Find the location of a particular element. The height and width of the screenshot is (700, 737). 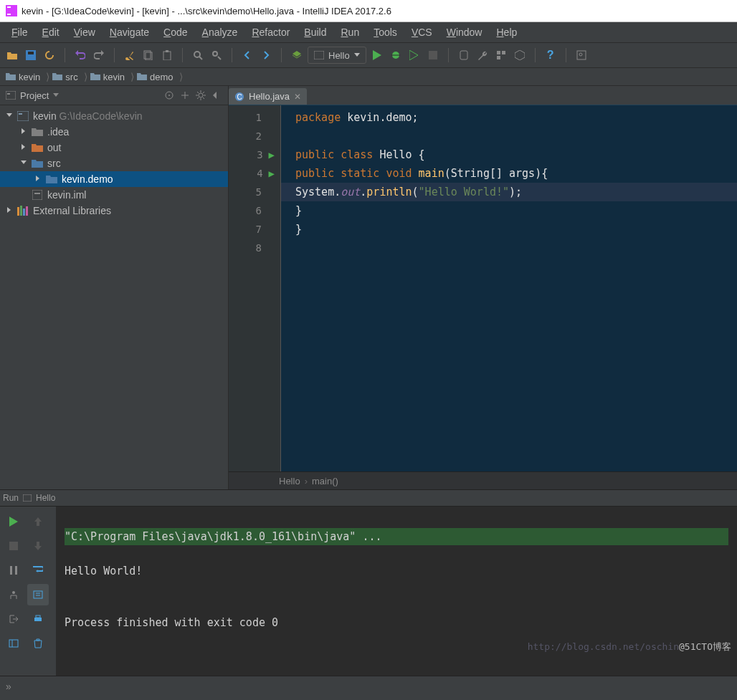

copy-icon is located at coordinates (148, 55).